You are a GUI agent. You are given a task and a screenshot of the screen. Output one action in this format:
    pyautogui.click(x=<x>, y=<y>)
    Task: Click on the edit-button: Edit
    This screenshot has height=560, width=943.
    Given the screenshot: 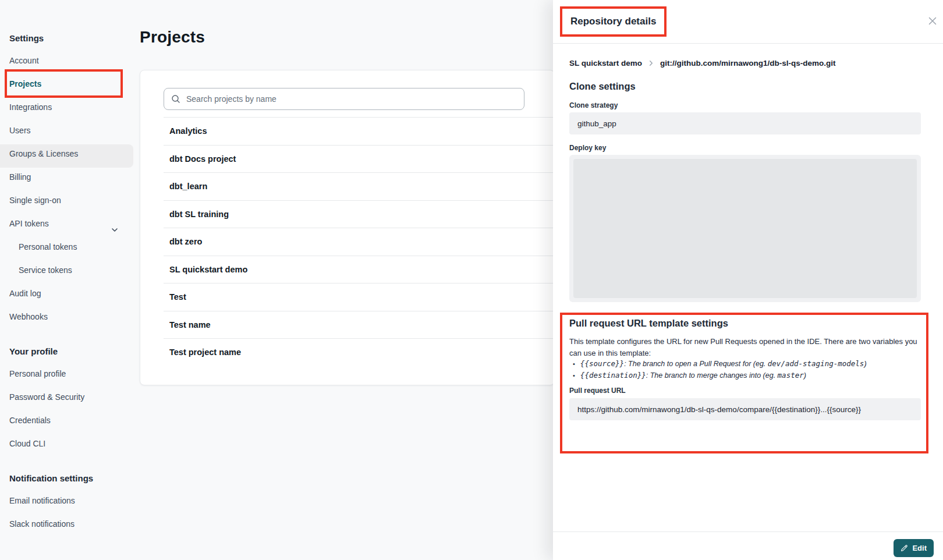 What is the action you would take?
    pyautogui.click(x=914, y=548)
    